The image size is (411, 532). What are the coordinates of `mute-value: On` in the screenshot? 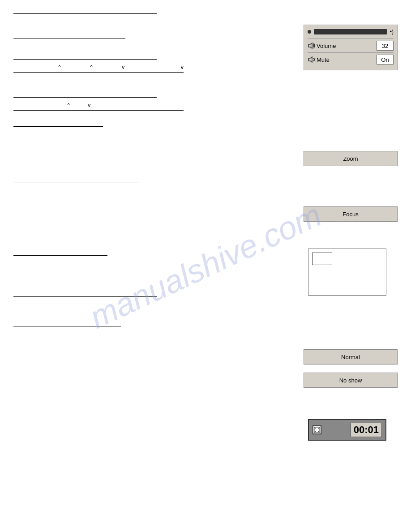 It's located at (385, 60).